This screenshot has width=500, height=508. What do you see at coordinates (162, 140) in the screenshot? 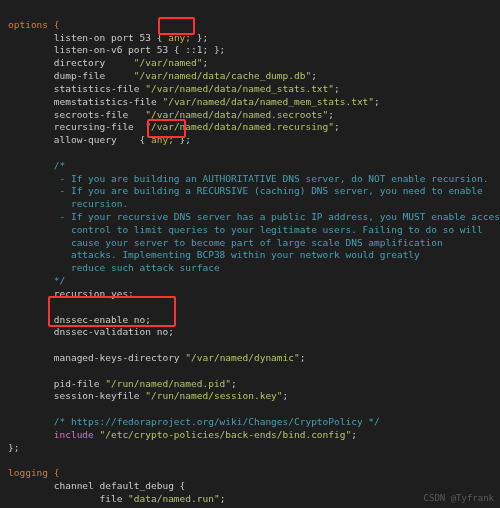
I see `hl-any-2: any;` at bounding box center [162, 140].